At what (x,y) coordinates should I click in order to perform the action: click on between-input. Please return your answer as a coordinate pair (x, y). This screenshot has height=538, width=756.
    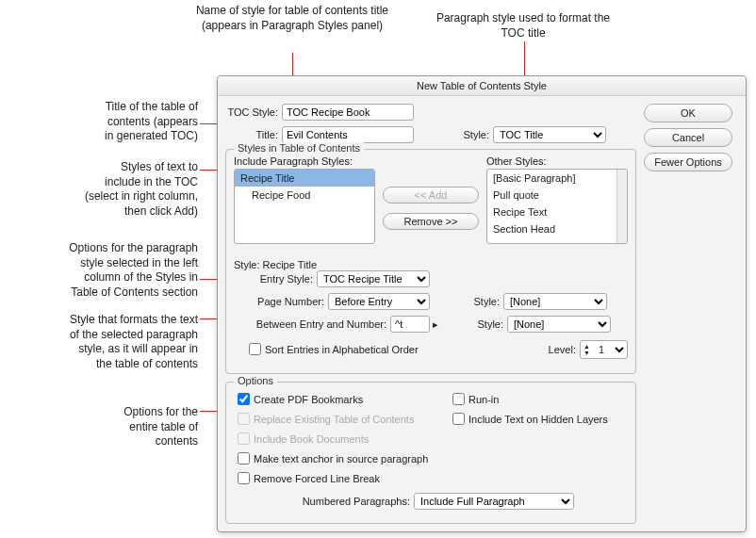
    Looking at the image, I should click on (410, 324).